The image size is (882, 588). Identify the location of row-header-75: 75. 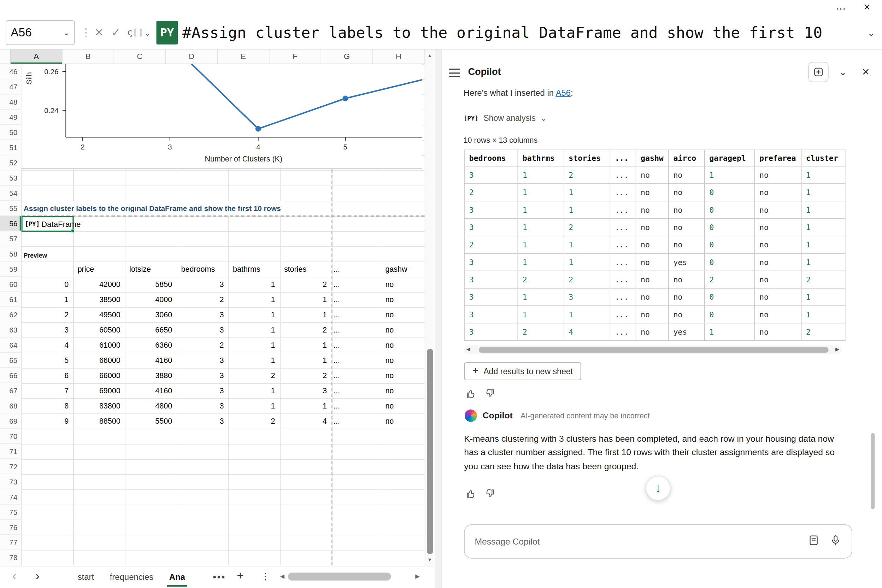
(10, 512).